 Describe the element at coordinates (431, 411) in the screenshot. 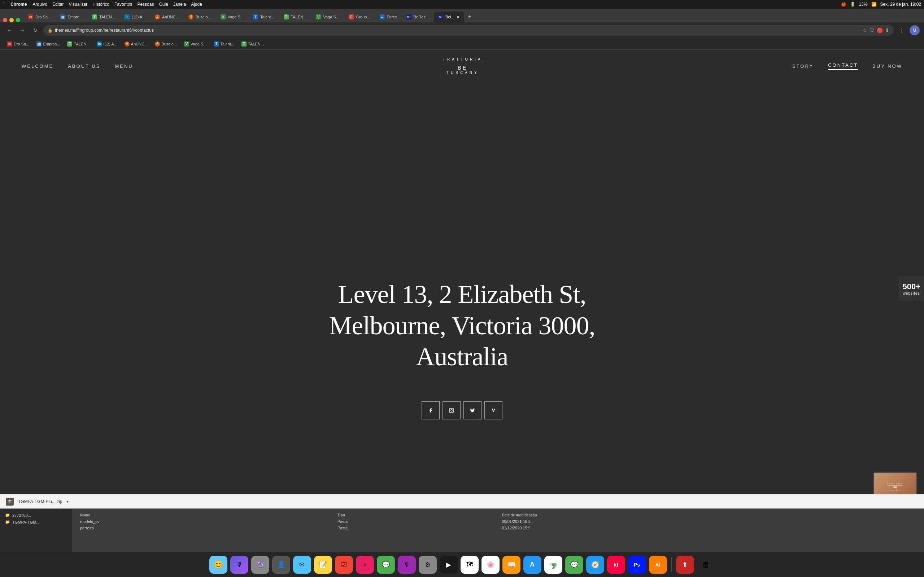

I see `social-facebook` at that location.